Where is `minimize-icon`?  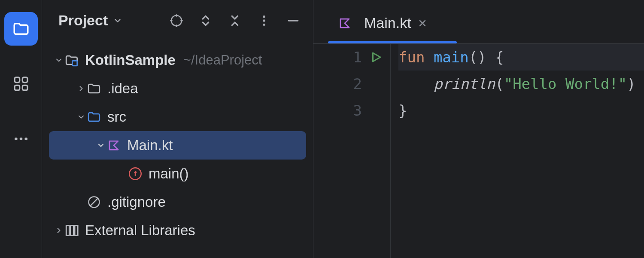 minimize-icon is located at coordinates (293, 21).